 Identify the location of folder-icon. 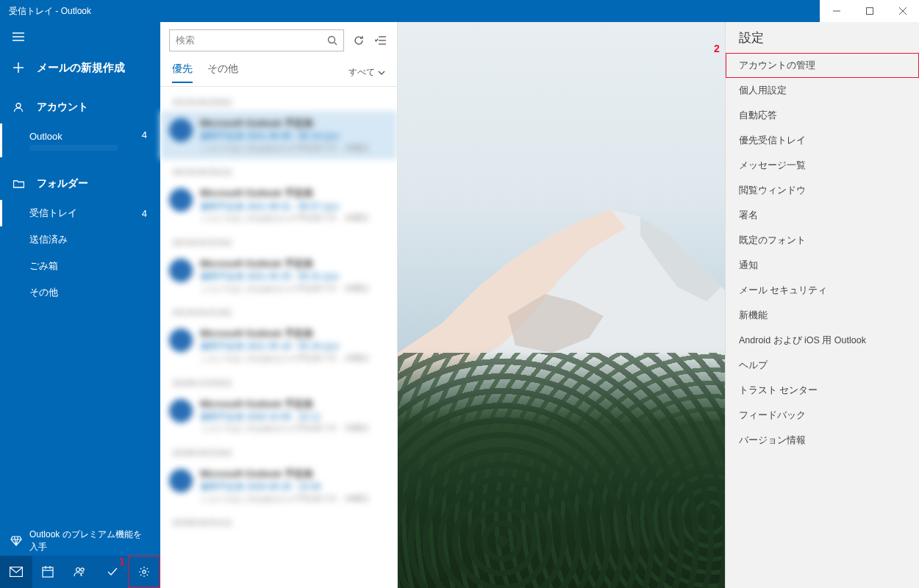
(18, 184).